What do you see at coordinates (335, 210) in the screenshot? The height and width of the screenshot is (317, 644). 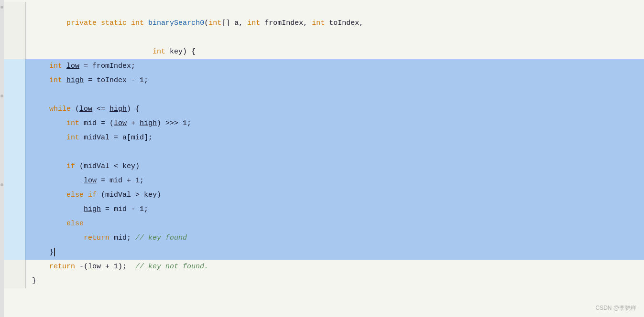 I see `line-content: high = mid - 1;` at bounding box center [335, 210].